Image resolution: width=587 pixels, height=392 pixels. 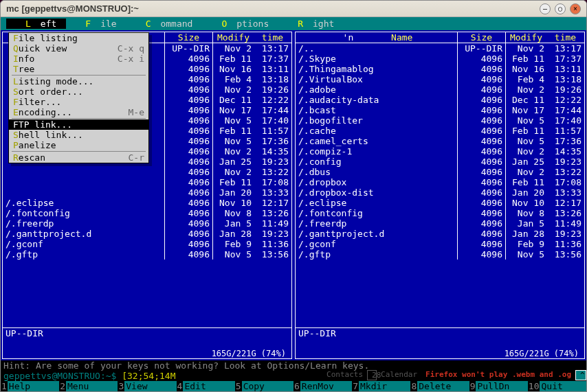 I want to click on left-menu-dropdown: File listingQuick viewC-x qInfoC-x iTree…, so click(x=78, y=97).